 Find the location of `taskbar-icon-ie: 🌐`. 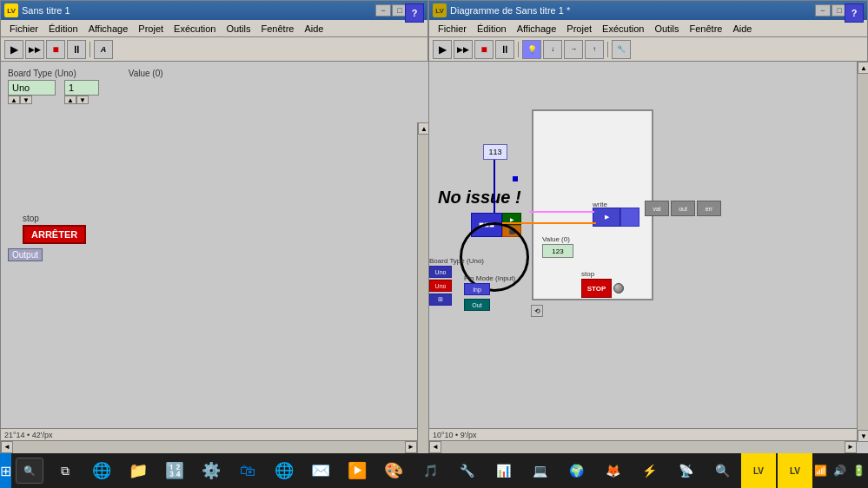

taskbar-icon-ie: 🌐 is located at coordinates (102, 471).